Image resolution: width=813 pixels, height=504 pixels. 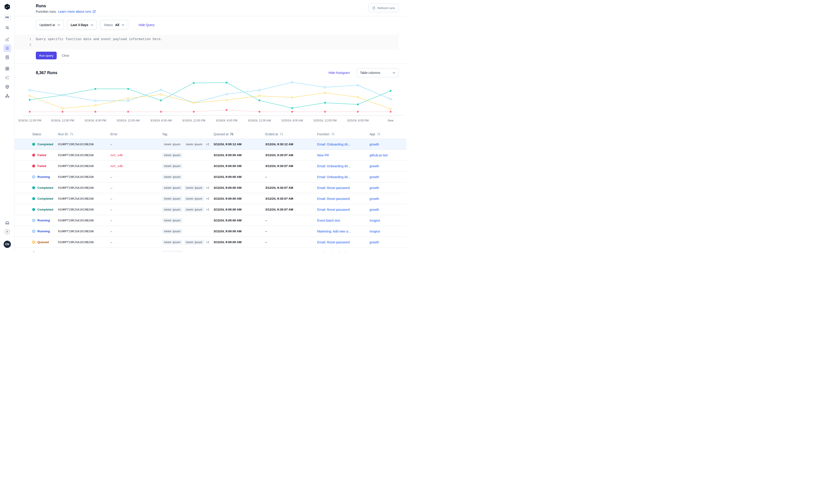 I want to click on events-icon, so click(x=7, y=57).